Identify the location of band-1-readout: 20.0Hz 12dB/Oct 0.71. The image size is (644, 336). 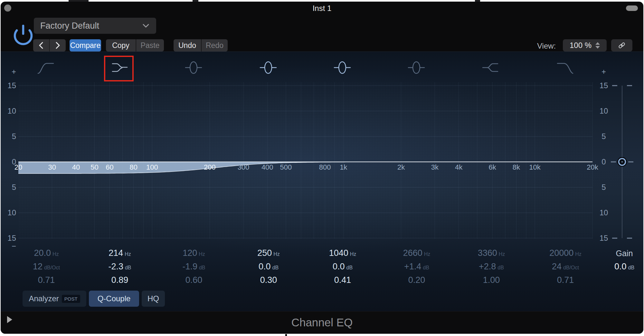
(46, 266).